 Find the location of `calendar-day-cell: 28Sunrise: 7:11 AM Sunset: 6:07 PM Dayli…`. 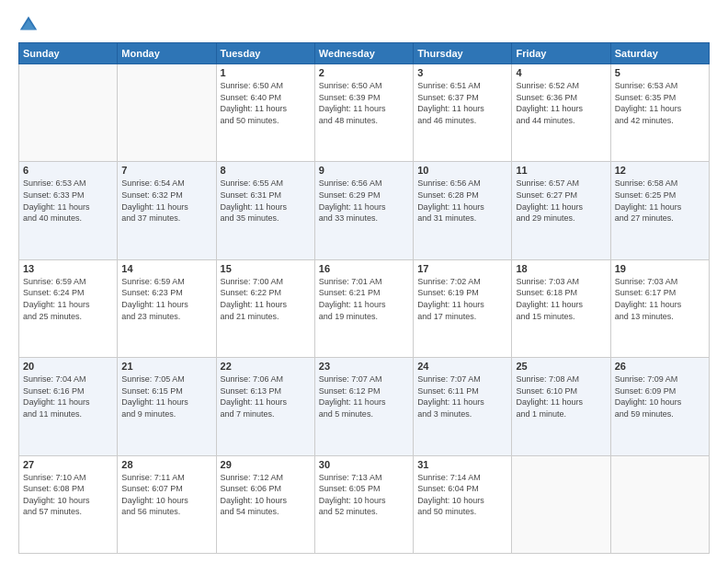

calendar-day-cell: 28Sunrise: 7:11 AM Sunset: 6:07 PM Dayli… is located at coordinates (167, 504).